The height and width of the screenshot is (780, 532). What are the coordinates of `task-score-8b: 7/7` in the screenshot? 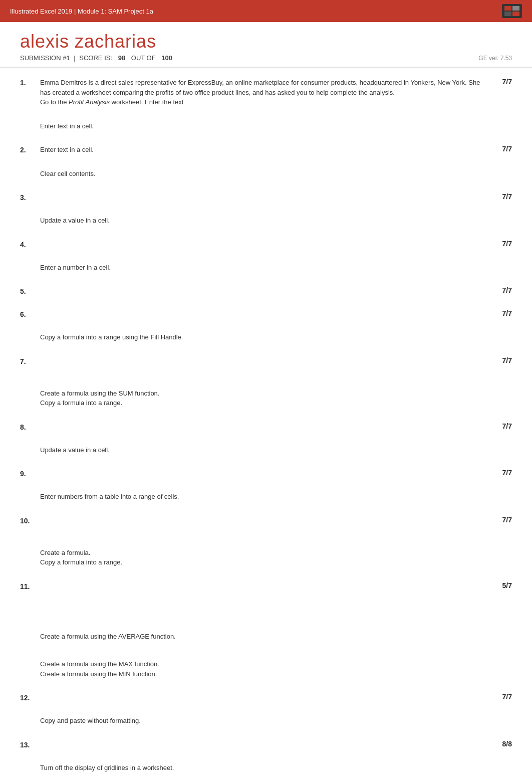 It's located at (499, 427).